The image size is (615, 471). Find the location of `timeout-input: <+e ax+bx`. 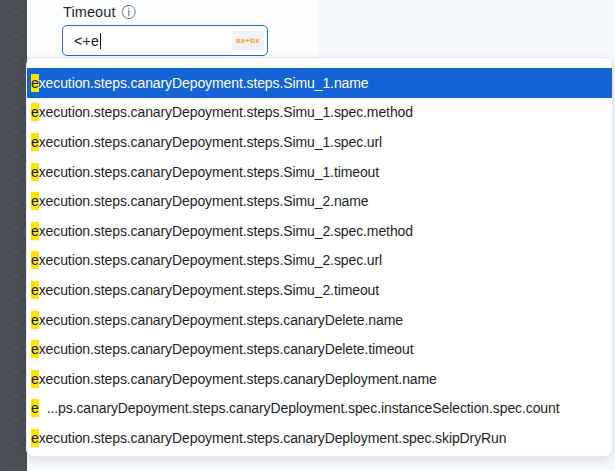

timeout-input: <+e ax+bx is located at coordinates (165, 40).